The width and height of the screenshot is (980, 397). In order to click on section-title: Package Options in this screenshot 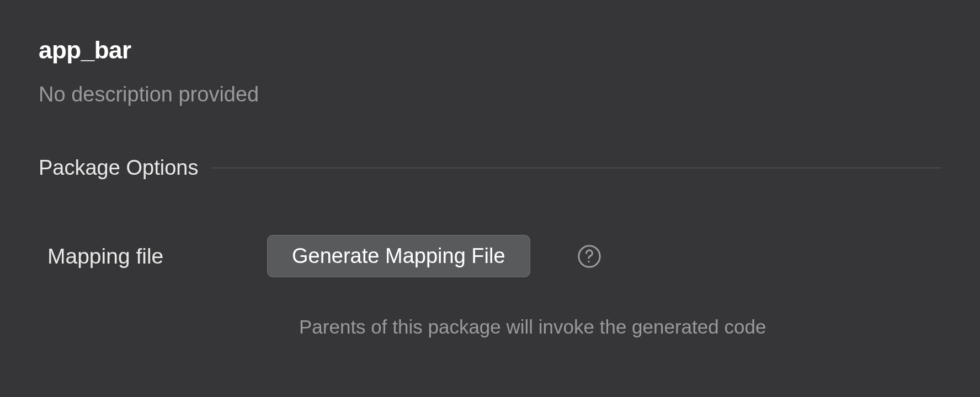, I will do `click(118, 168)`.